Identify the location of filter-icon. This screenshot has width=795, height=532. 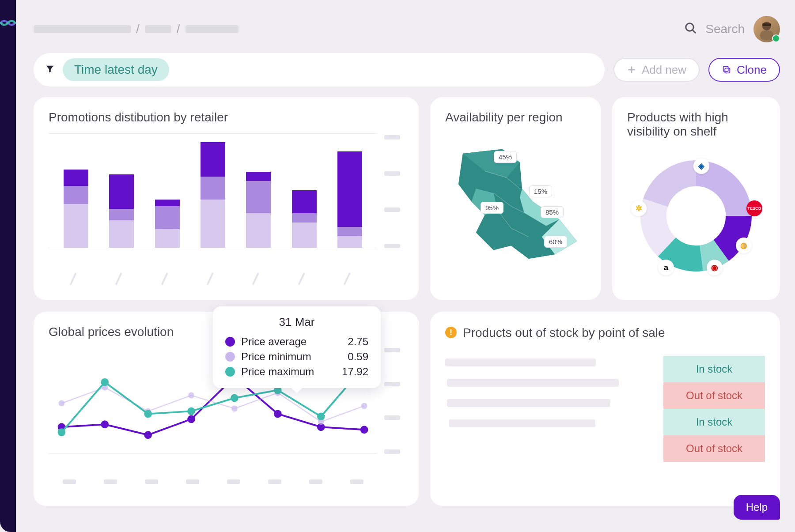
(50, 70).